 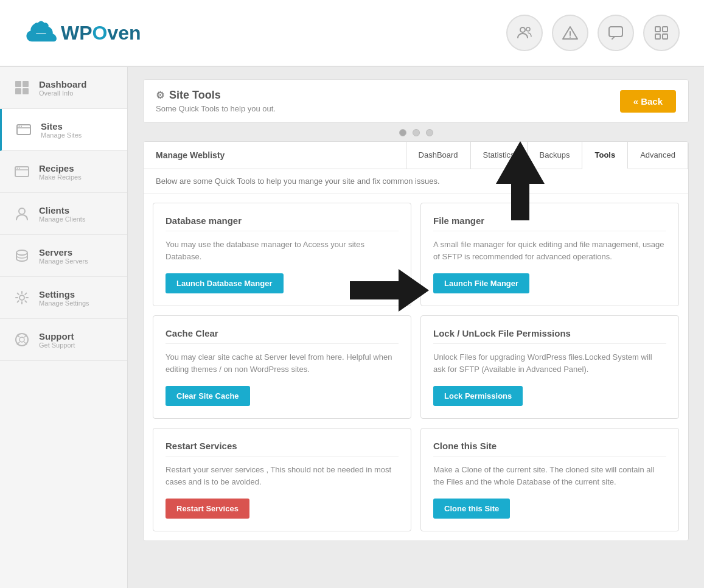 What do you see at coordinates (63, 256) in the screenshot?
I see `servers-text: Servers Manage Servers` at bounding box center [63, 256].